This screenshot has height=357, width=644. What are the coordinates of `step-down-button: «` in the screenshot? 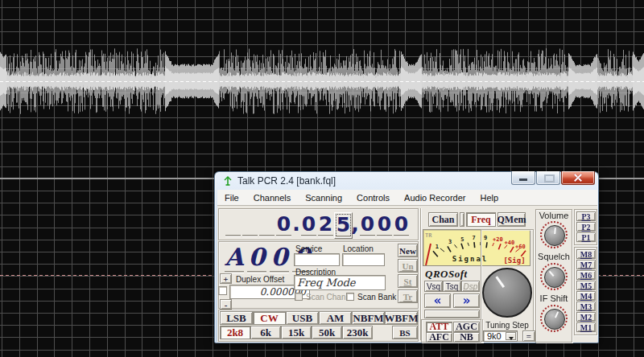 It's located at (438, 301).